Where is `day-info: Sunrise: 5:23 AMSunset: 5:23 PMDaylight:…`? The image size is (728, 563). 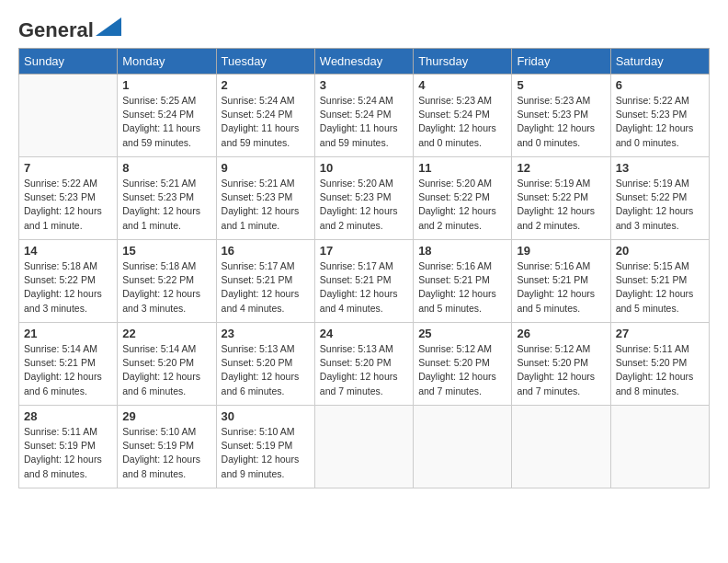
day-info: Sunrise: 5:23 AMSunset: 5:23 PMDaylight:… is located at coordinates (561, 121).